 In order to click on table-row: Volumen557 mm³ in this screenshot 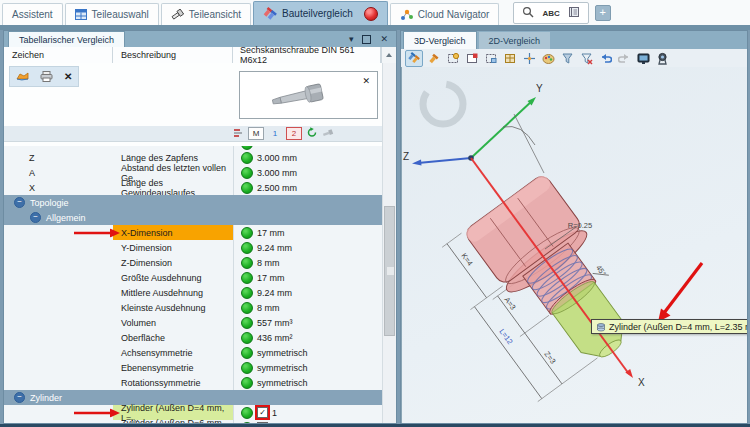, I will do `click(193, 322)`.